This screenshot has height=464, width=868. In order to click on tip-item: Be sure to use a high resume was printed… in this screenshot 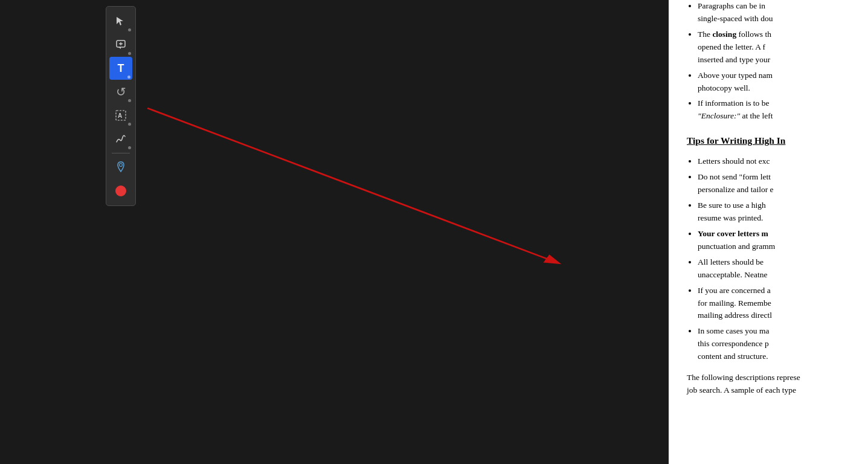, I will do `click(777, 212)`.